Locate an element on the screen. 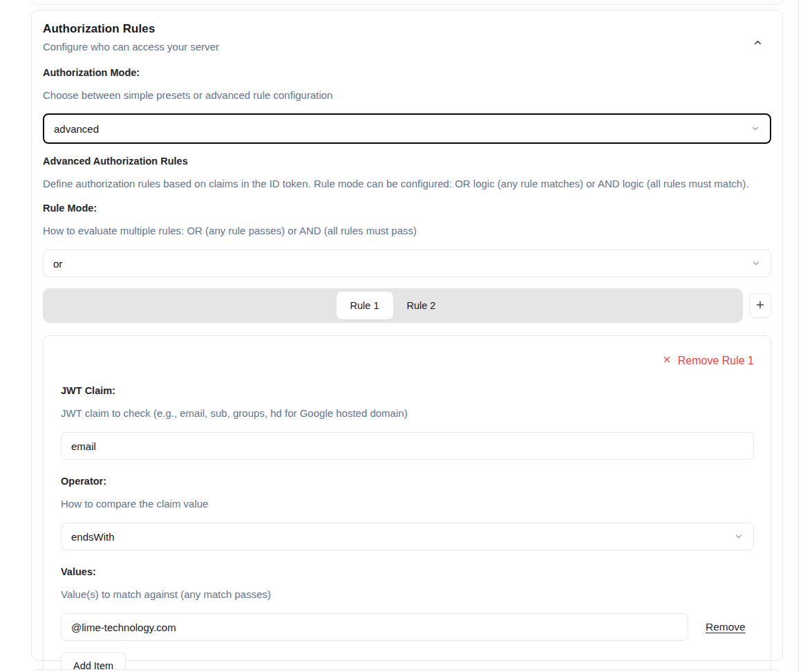 This screenshot has height=672, width=803. remove-rule-label: Remove Rule 1 is located at coordinates (716, 361).